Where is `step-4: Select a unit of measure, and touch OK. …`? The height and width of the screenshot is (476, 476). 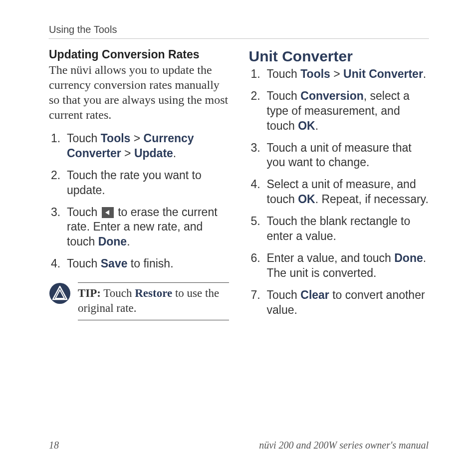
step-4: Select a unit of measure, and touch OK. … is located at coordinates (339, 192).